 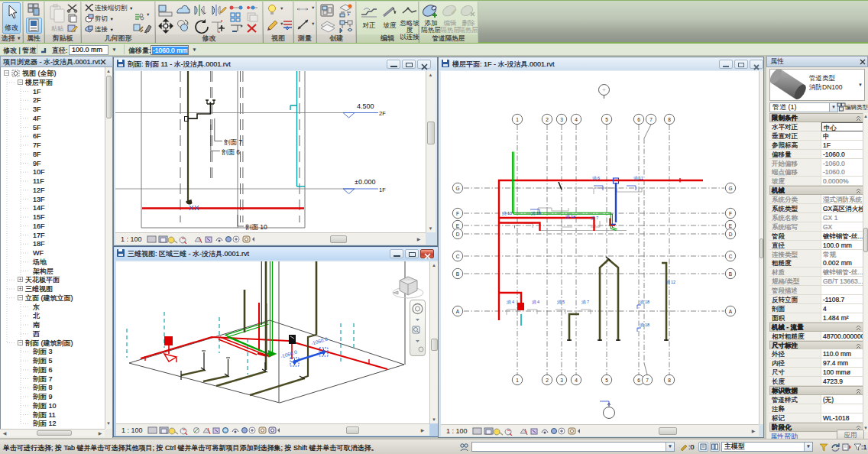 What do you see at coordinates (365, 182) in the screenshot?
I see `svg-text: ±0.000` at bounding box center [365, 182].